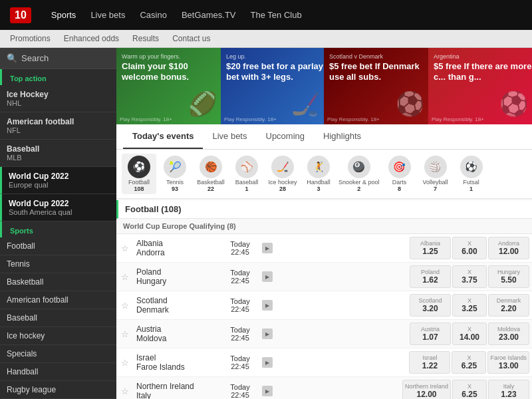  Describe the element at coordinates (138, 189) in the screenshot. I see `football-count: 108` at that location.